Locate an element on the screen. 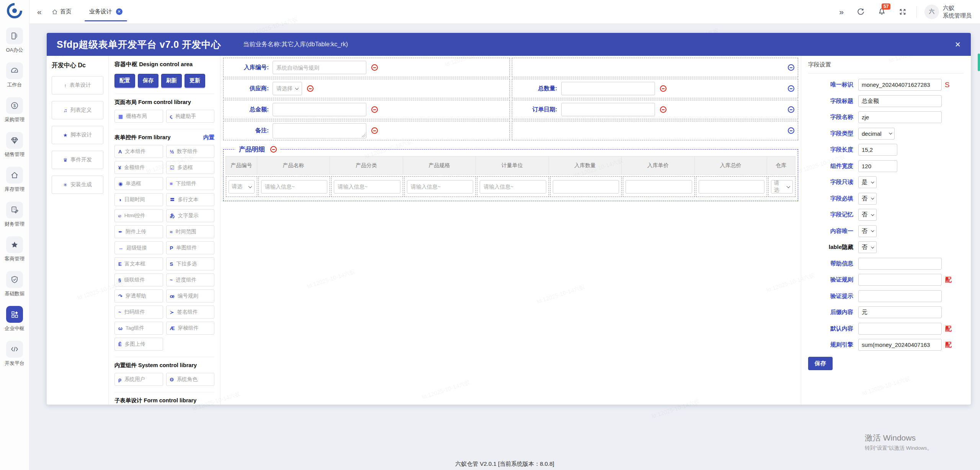  sidebar-item-workbench: 工作台 is located at coordinates (15, 75).